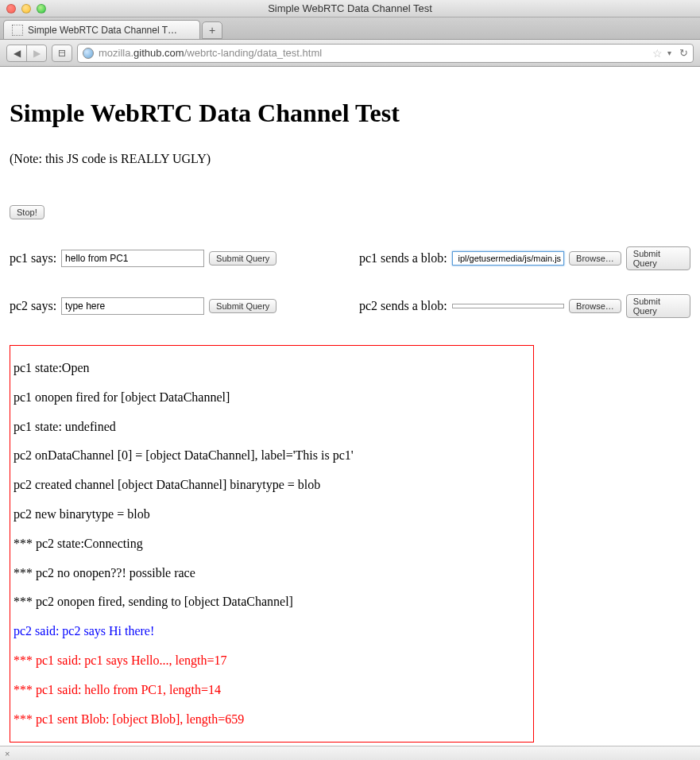  What do you see at coordinates (7, 750) in the screenshot?
I see `status-close-icon: ×` at bounding box center [7, 750].